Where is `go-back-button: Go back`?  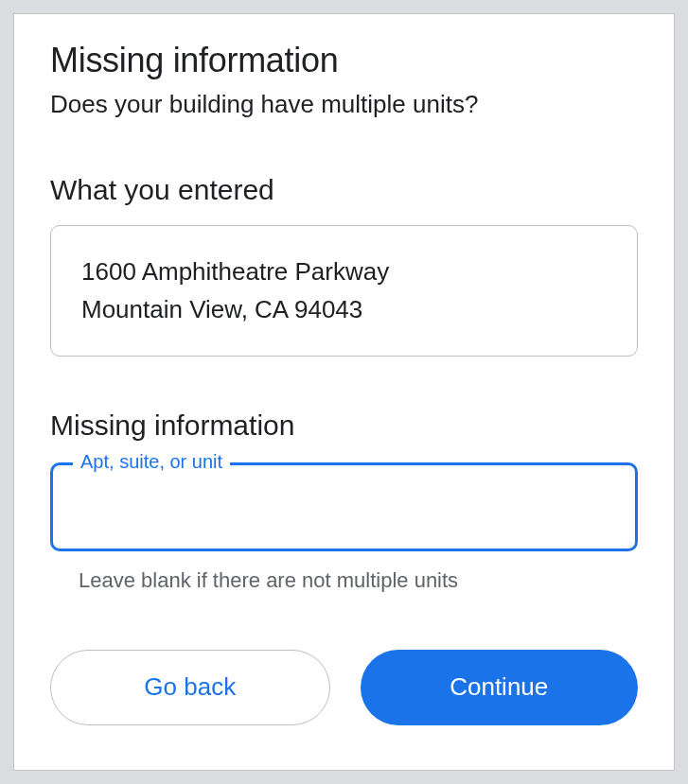
go-back-button: Go back is located at coordinates (190, 688).